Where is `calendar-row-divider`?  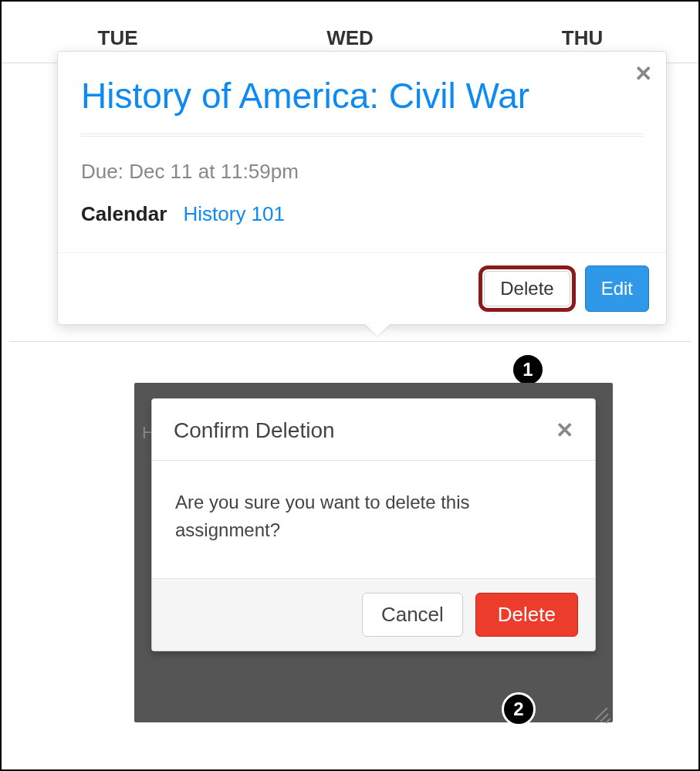
calendar-row-divider is located at coordinates (350, 341).